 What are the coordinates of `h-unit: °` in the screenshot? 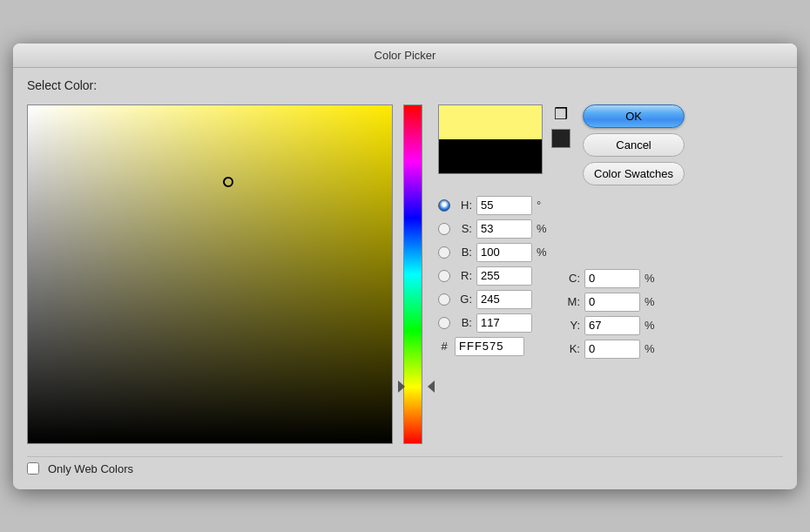 It's located at (543, 205).